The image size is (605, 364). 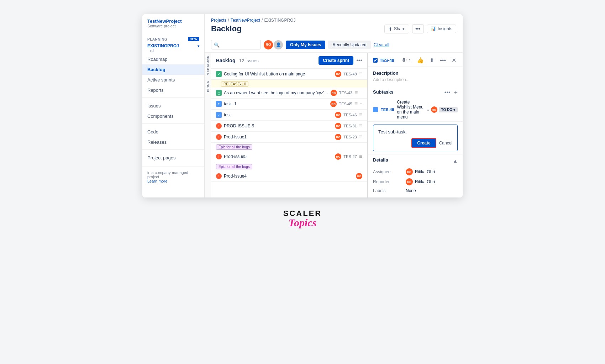 What do you see at coordinates (246, 20) in the screenshot?
I see `breadcrumb-testnewproject: TestNewProject` at bounding box center [246, 20].